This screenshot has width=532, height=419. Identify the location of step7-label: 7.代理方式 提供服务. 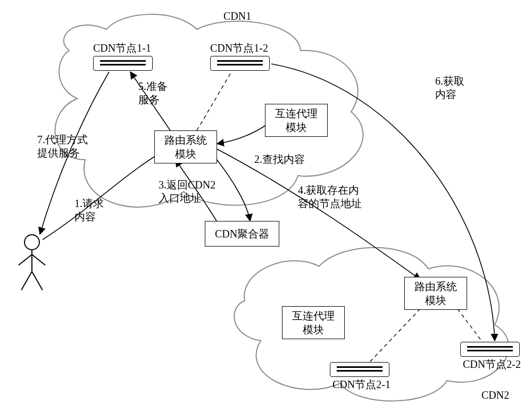
(63, 146).